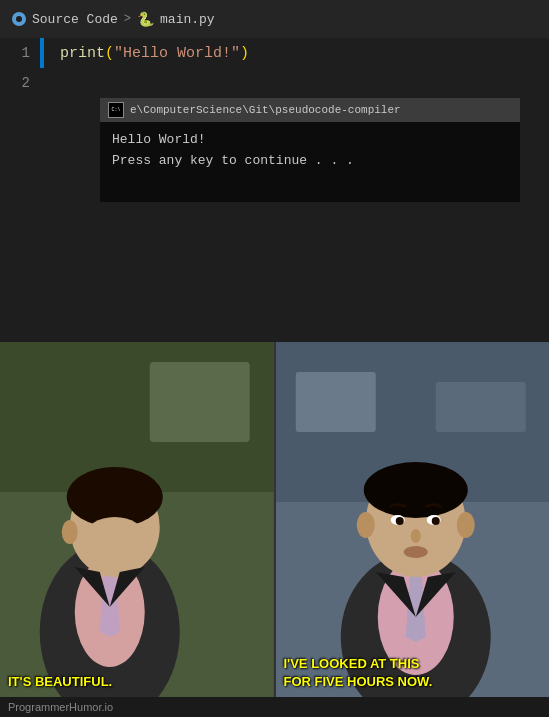 The image size is (549, 717). Describe the element at coordinates (60, 707) in the screenshot. I see `footer-label: ProgrammerHumor.io` at that location.